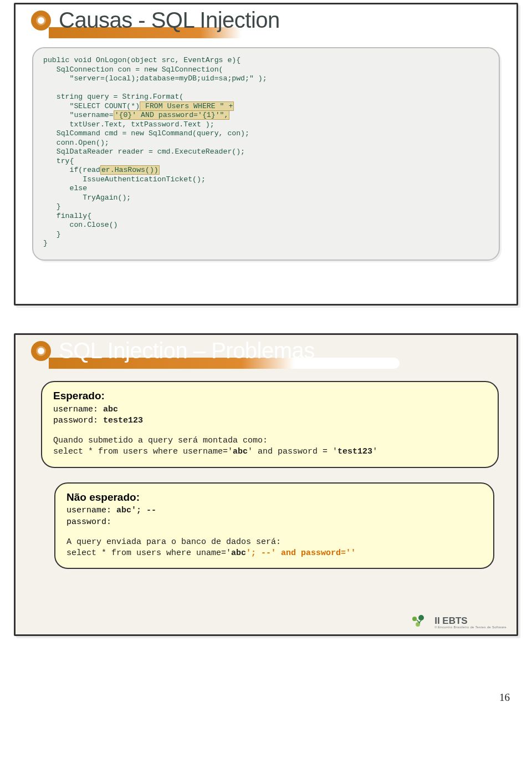 The height and width of the screenshot is (773, 532). What do you see at coordinates (270, 425) in the screenshot?
I see `expected-box: Esperado: username: abc password: teste1…` at bounding box center [270, 425].